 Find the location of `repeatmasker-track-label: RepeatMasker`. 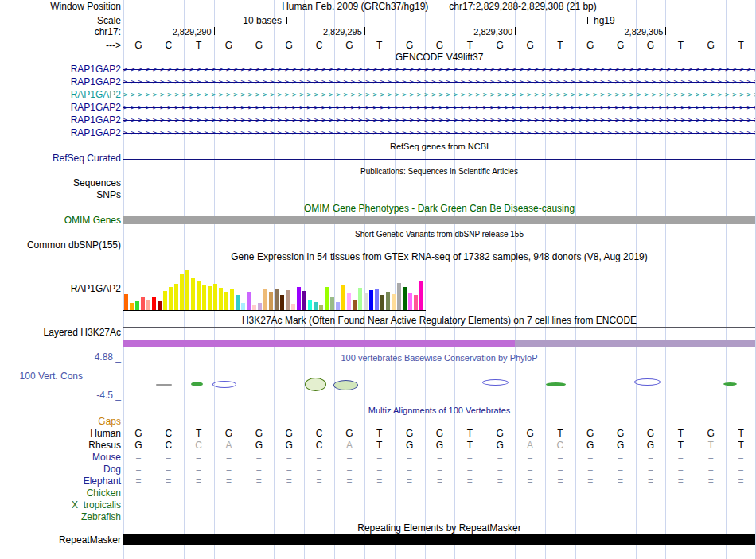

repeatmasker-track-label: RepeatMasker is located at coordinates (60, 541).